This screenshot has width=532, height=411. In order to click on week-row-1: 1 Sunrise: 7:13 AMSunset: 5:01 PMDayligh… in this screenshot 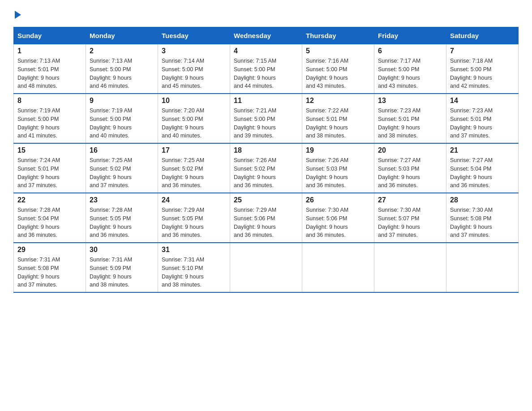, I will do `click(266, 69)`.